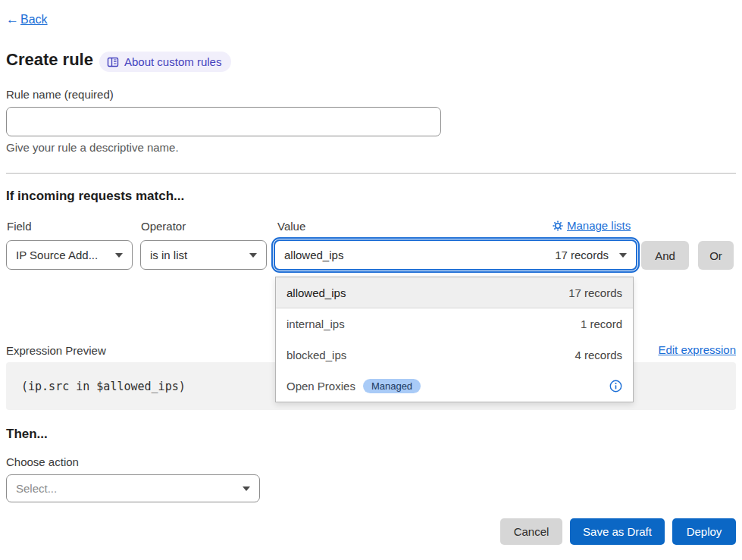 The height and width of the screenshot is (560, 742). Describe the element at coordinates (602, 324) in the screenshot. I see `list-item-records: 1 record` at that location.